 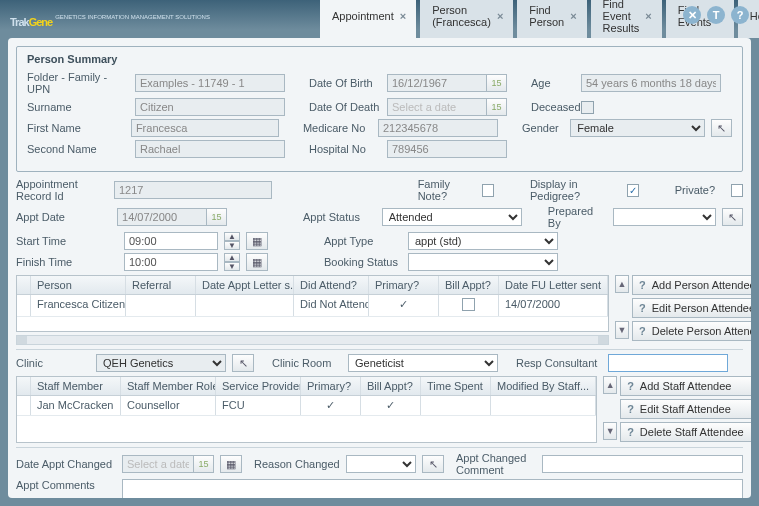 What do you see at coordinates (363, 241) in the screenshot?
I see `appt-type-label: Appt Type` at bounding box center [363, 241].